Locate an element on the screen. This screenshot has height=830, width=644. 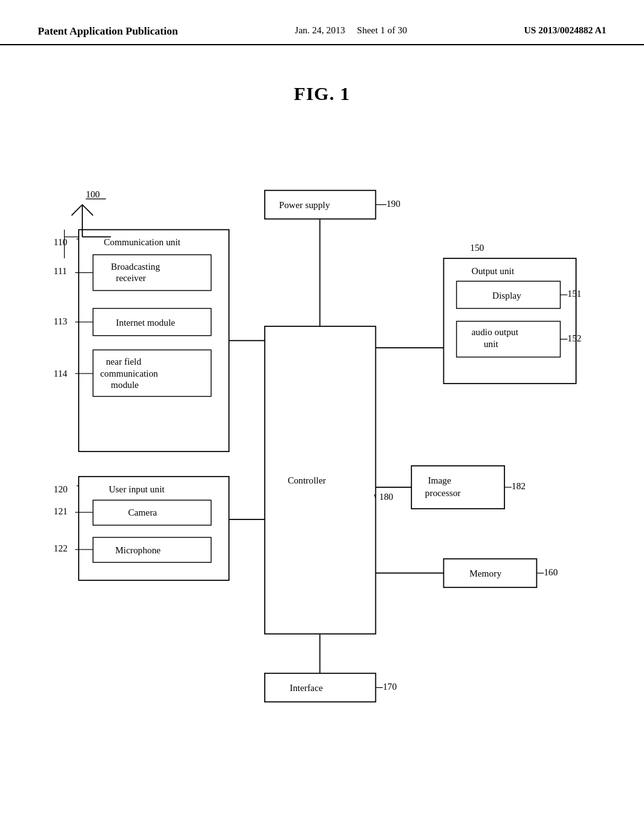
user-input-label: User input unit is located at coordinates (137, 489).